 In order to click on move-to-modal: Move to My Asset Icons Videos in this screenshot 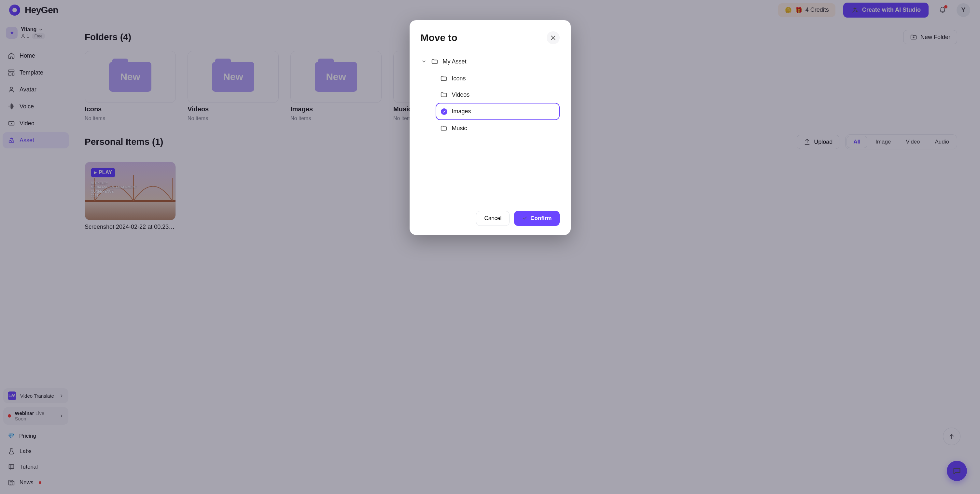, I will do `click(490, 128)`.